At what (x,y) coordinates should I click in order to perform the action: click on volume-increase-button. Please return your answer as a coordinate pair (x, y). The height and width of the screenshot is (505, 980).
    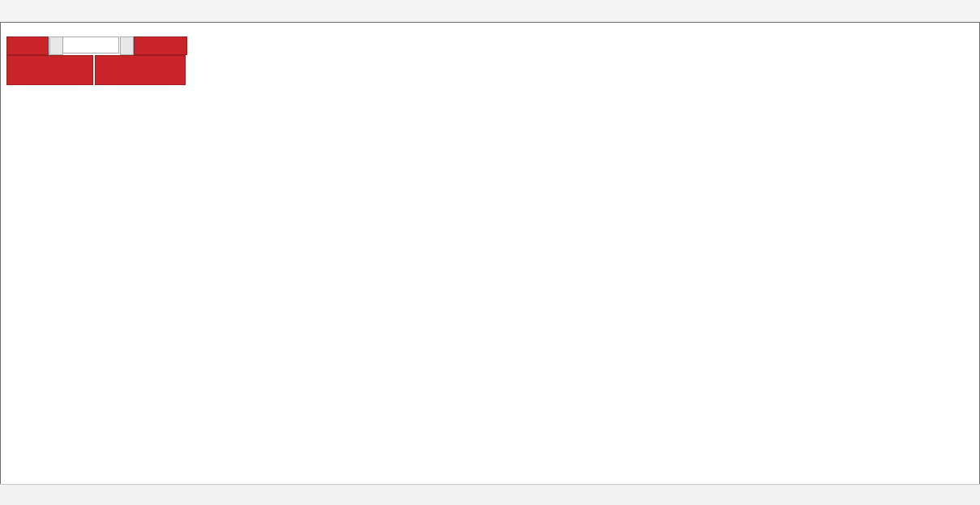
    Looking at the image, I should click on (126, 45).